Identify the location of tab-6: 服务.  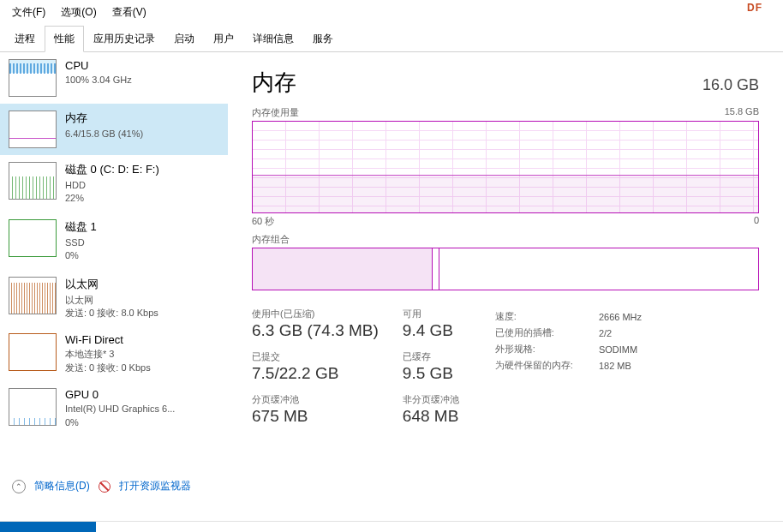
(323, 39).